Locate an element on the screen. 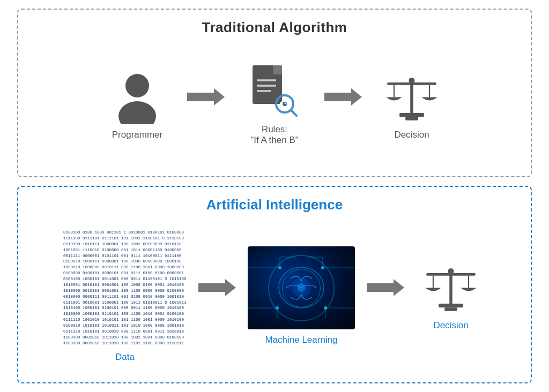 This screenshot has height=392, width=549. ml-image is located at coordinates (301, 288).